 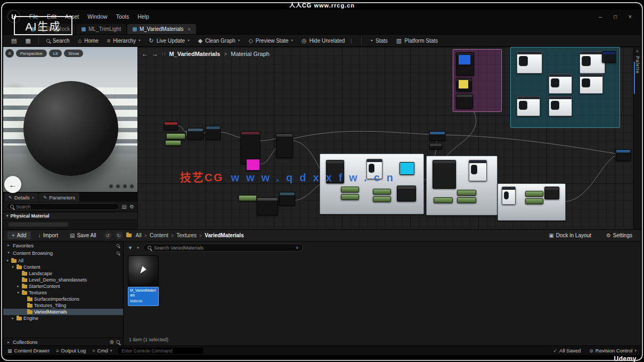 I want to click on favorites-section: ▸ Favorites, so click(x=63, y=245).